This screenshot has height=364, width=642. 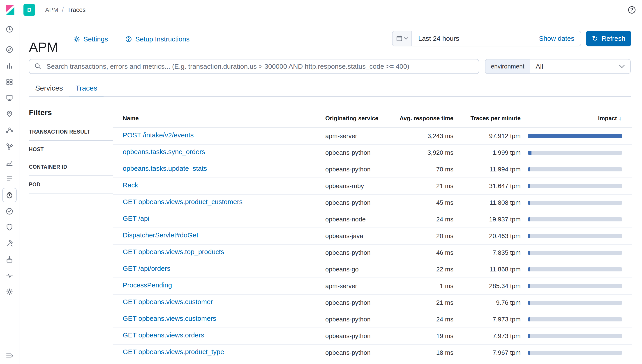 I want to click on avg-response-time-cell: 22 ms, so click(x=423, y=270).